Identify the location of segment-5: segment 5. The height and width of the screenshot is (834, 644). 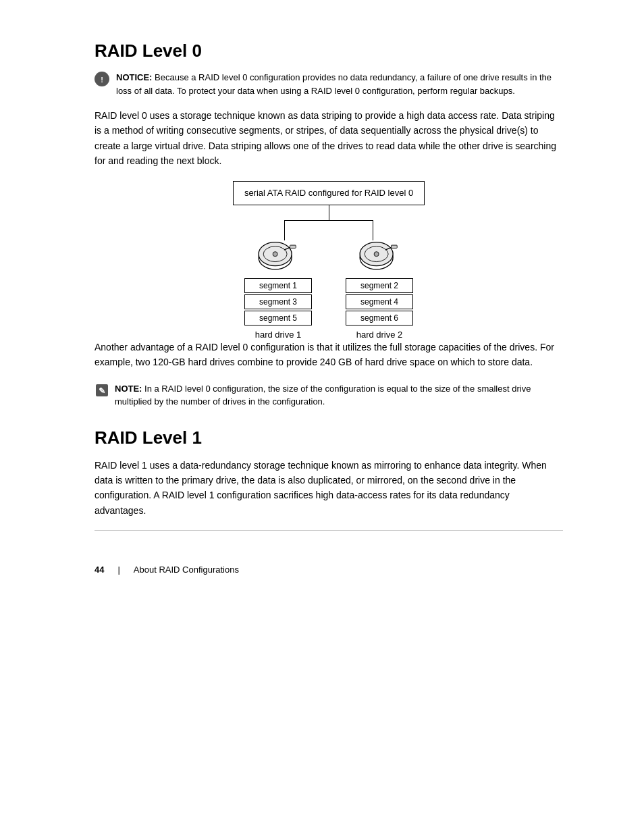
(278, 318).